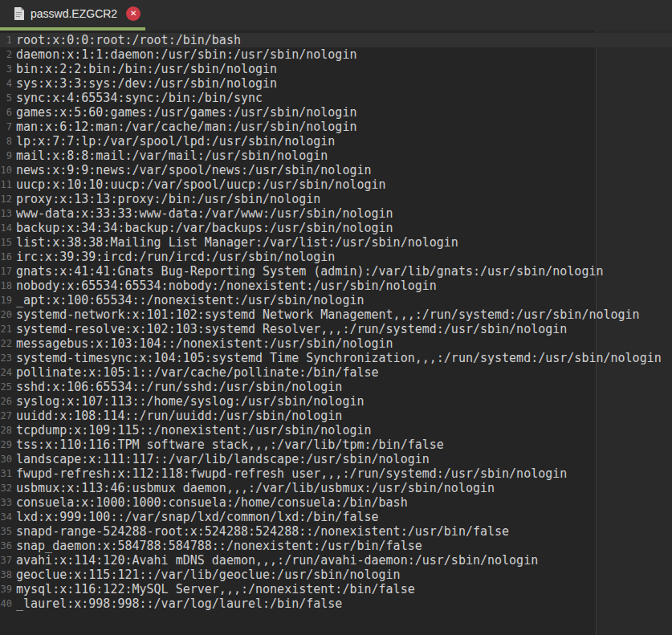 This screenshot has width=672, height=635. What do you see at coordinates (336, 546) in the screenshot?
I see `editor-line: 36 snap_daemon:x:584788:584788::/nonexis…` at bounding box center [336, 546].